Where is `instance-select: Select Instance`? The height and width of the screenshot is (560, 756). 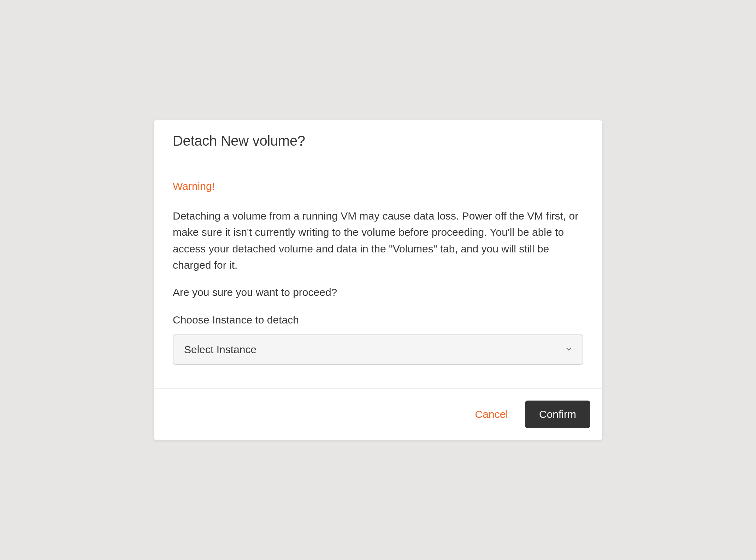
instance-select: Select Instance is located at coordinates (378, 350).